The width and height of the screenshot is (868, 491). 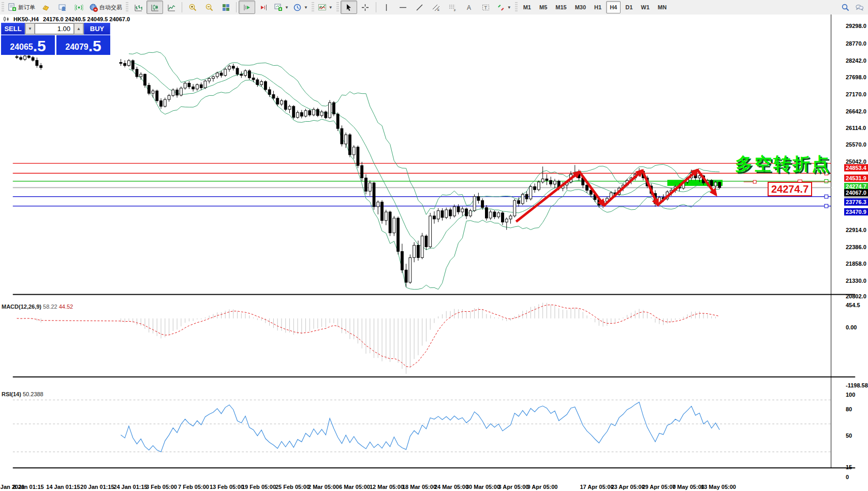 What do you see at coordinates (365, 7) in the screenshot?
I see `crosshair-button` at bounding box center [365, 7].